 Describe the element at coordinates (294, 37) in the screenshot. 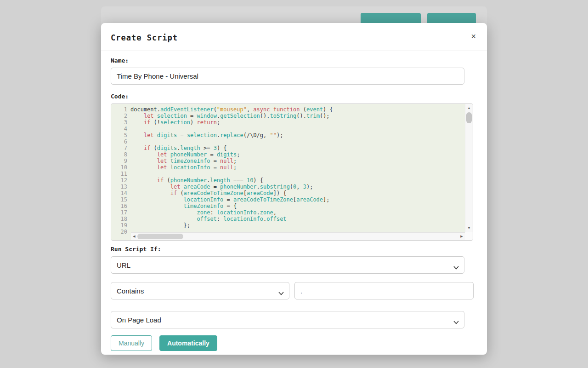

I see `modal-header: Create Script ×` at that location.